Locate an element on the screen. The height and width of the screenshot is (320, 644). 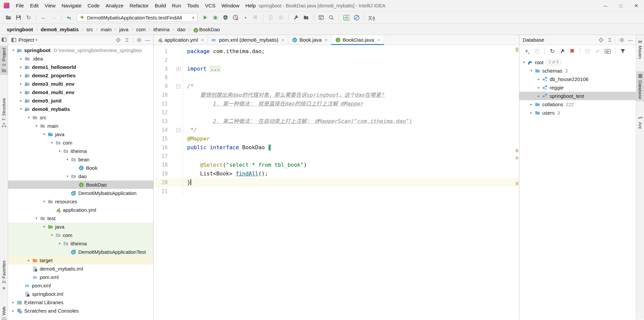
project-tree-row-application-yml: application.yml is located at coordinates (81, 210).